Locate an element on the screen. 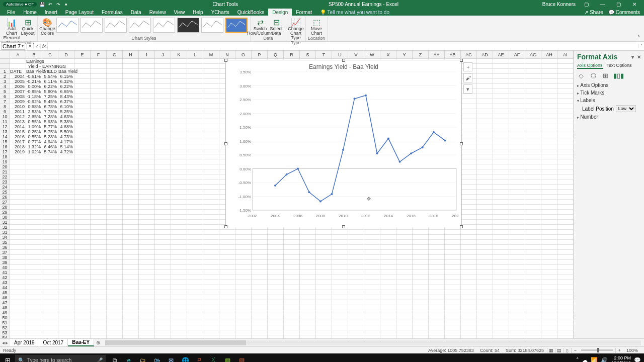 The height and width of the screenshot is (362, 644). expand-formula-bar-icon: ˅ is located at coordinates (641, 46).